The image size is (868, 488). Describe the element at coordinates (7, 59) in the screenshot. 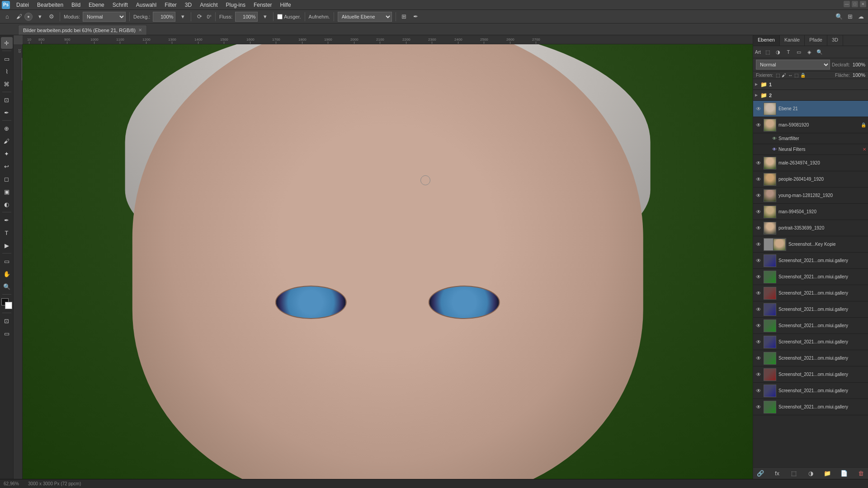

I see `marquee-tool: ▭` at that location.